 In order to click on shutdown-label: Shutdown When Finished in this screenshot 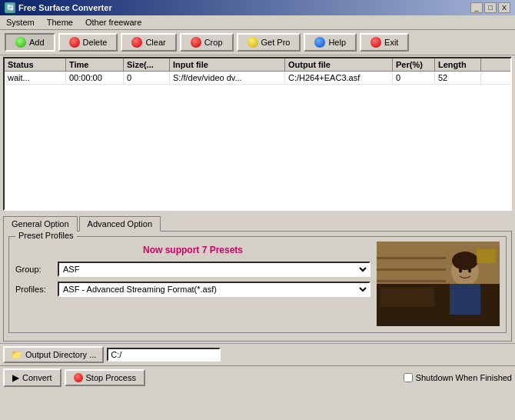, I will do `click(464, 378)`.